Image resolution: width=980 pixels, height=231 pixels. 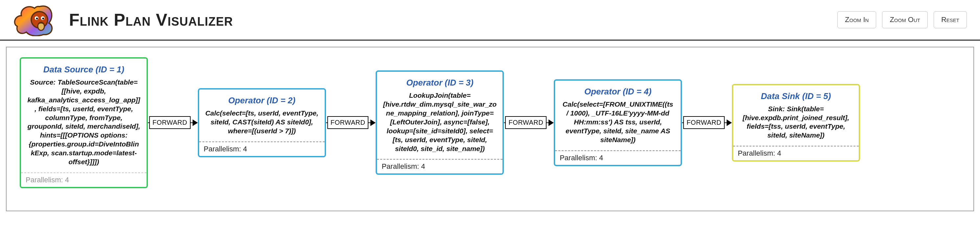 I want to click on plan-node-3: Operator (ID = 3)LookupJoin(table=[hive.…, so click(x=440, y=123).